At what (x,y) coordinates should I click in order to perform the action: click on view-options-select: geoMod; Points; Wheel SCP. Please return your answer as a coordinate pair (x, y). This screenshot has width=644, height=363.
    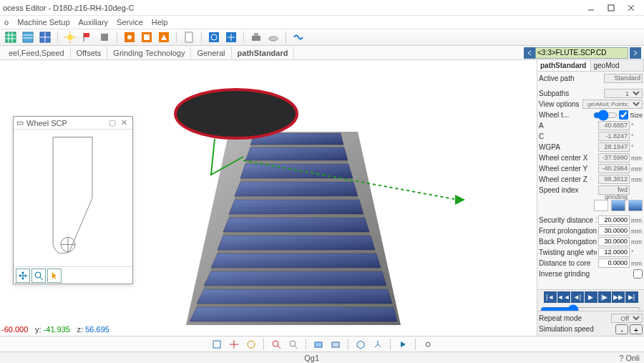
    Looking at the image, I should click on (613, 105).